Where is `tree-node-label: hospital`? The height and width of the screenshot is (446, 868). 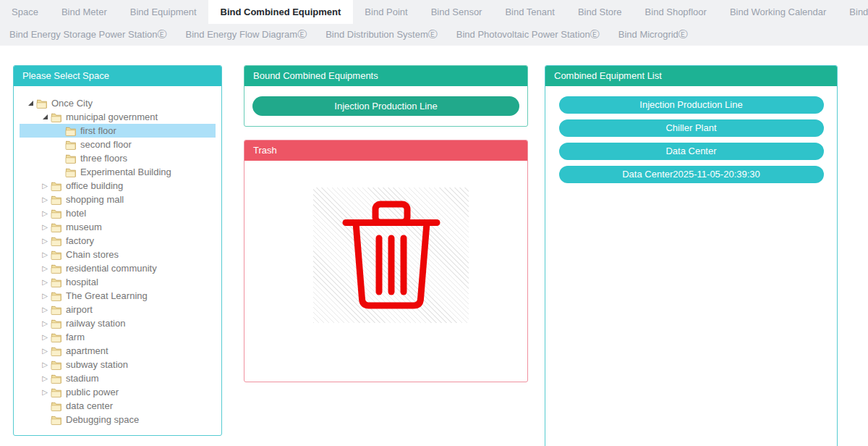
tree-node-label: hospital is located at coordinates (82, 282).